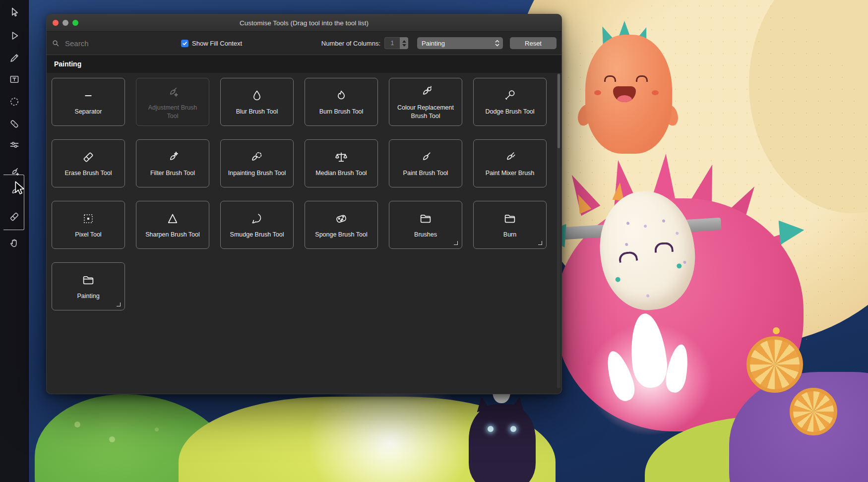  What do you see at coordinates (14, 145) in the screenshot?
I see `adjustment-sliders-icon` at bounding box center [14, 145].